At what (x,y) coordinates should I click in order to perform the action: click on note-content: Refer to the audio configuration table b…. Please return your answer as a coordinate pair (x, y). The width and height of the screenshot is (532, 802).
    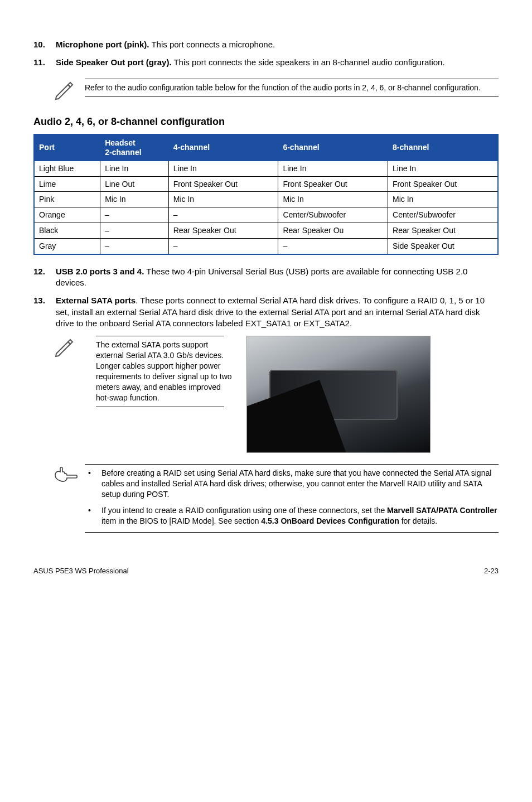
    Looking at the image, I should click on (292, 88).